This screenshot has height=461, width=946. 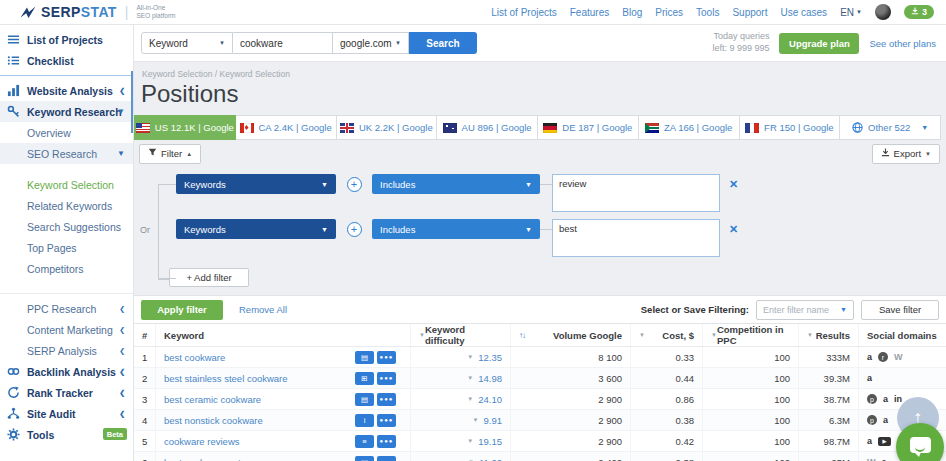 What do you see at coordinates (387, 128) in the screenshot?
I see `tab-gb: UK 2.2K | Google` at bounding box center [387, 128].